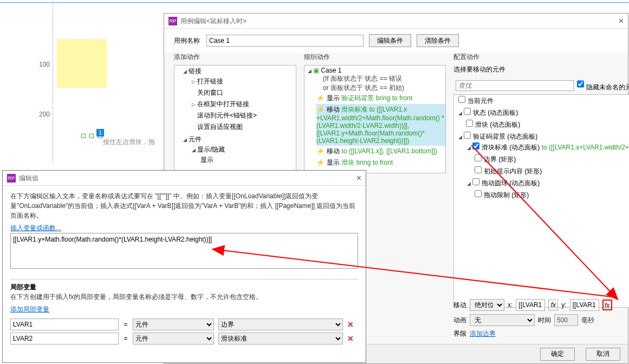 The height and width of the screenshot is (364, 629). I want to click on fx-y-button: fx, so click(607, 305).